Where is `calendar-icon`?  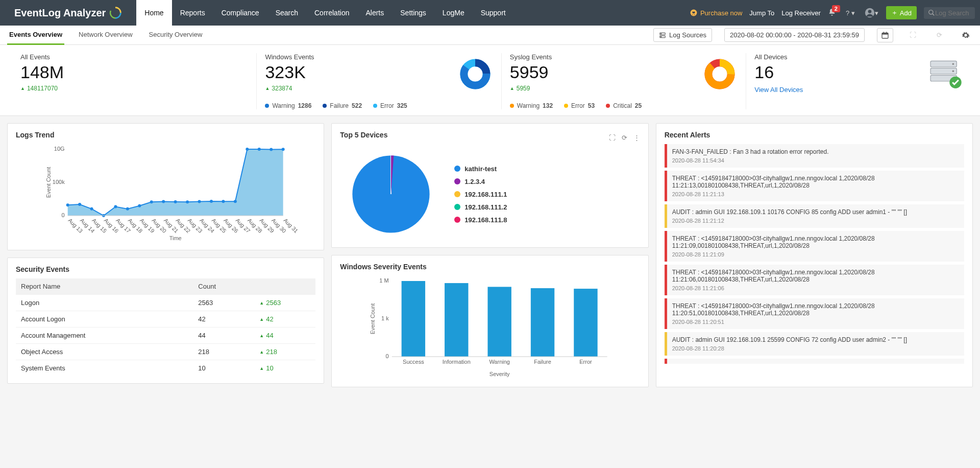 calendar-icon is located at coordinates (885, 35).